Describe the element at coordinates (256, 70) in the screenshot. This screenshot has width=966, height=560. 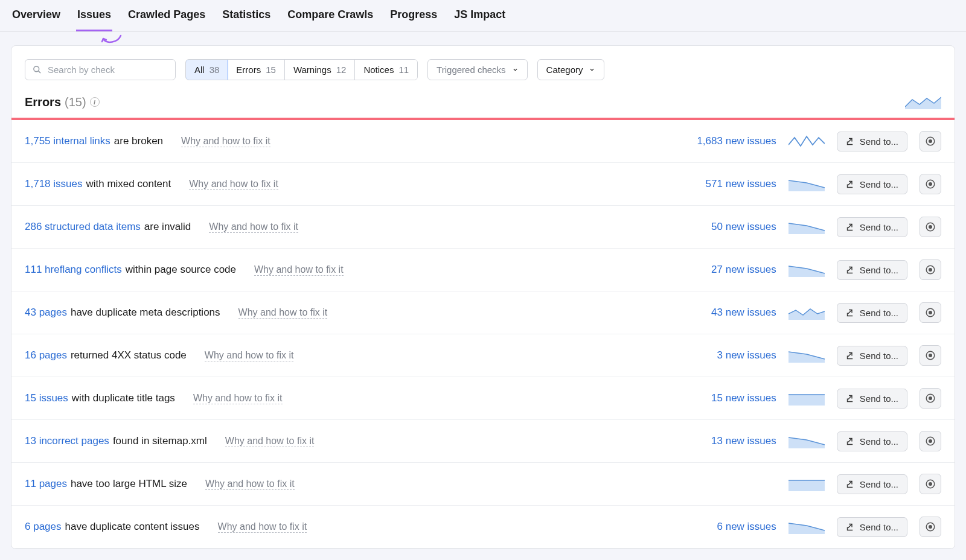
I see `filter-errors: Errors15` at that location.